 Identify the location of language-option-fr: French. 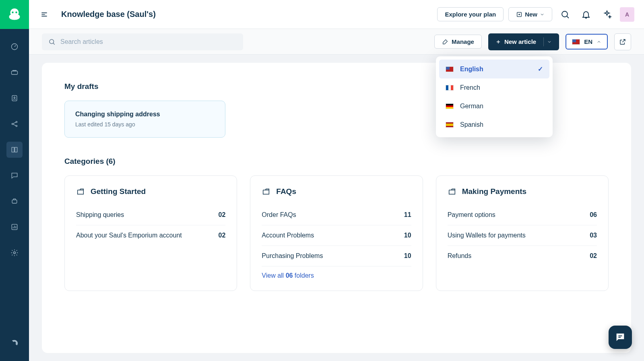
(494, 88).